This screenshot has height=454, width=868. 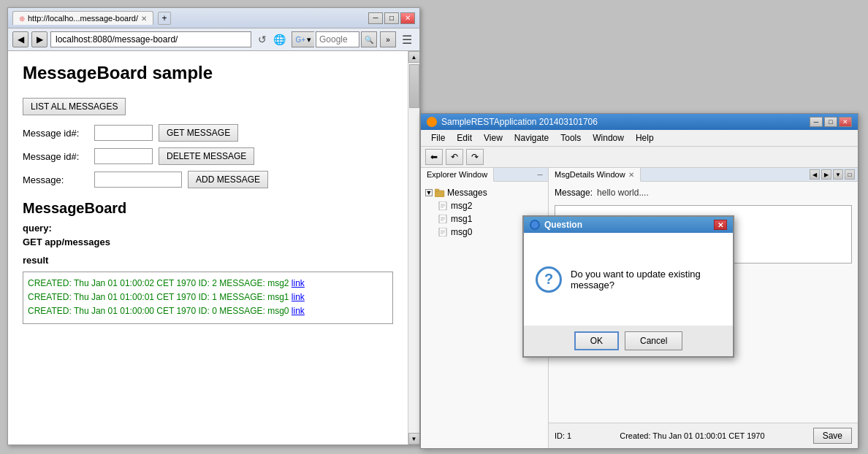 What do you see at coordinates (138, 180) in the screenshot?
I see `add-message-input` at bounding box center [138, 180].